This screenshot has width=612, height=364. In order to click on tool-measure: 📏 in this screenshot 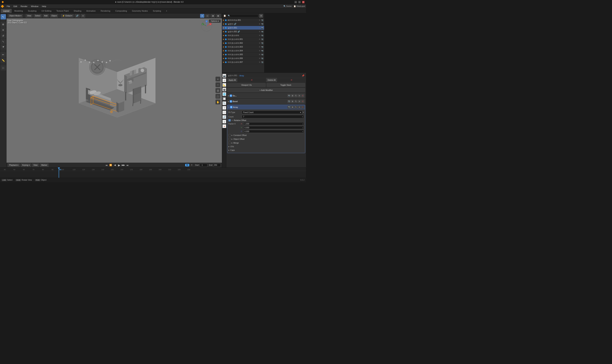, I will do `click(3, 60)`.